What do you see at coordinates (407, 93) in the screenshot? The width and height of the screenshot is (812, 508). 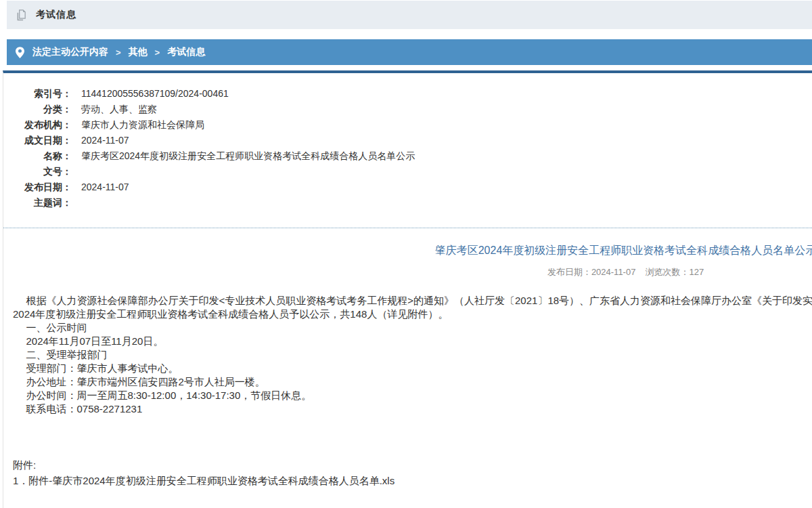 I see `meta-row-index-number: 索引号： 114412005556387109/2024-00461` at bounding box center [407, 93].